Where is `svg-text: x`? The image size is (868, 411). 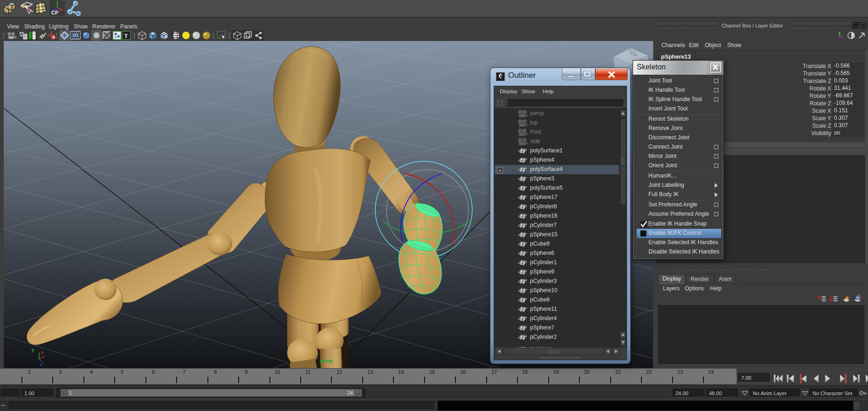 svg-text: x is located at coordinates (42, 352).